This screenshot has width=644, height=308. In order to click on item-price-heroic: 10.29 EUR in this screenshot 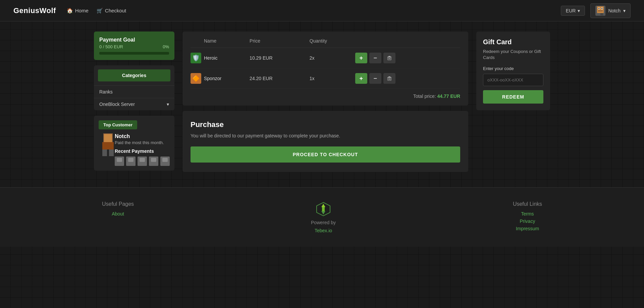, I will do `click(280, 58)`.